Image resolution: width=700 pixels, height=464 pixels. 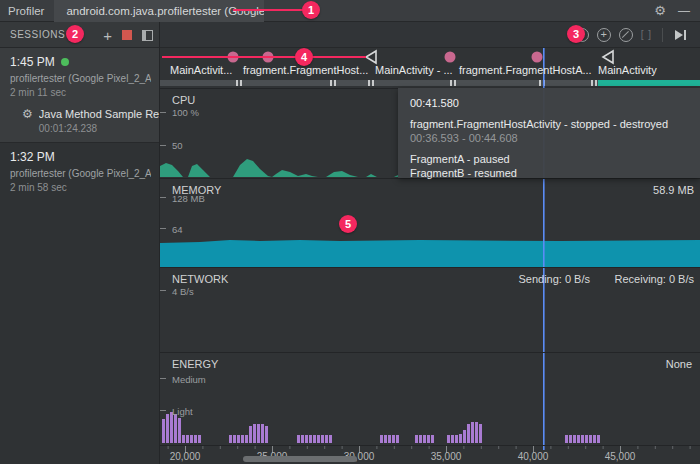 I want to click on axis-label-3: 35,000, so click(x=446, y=456).